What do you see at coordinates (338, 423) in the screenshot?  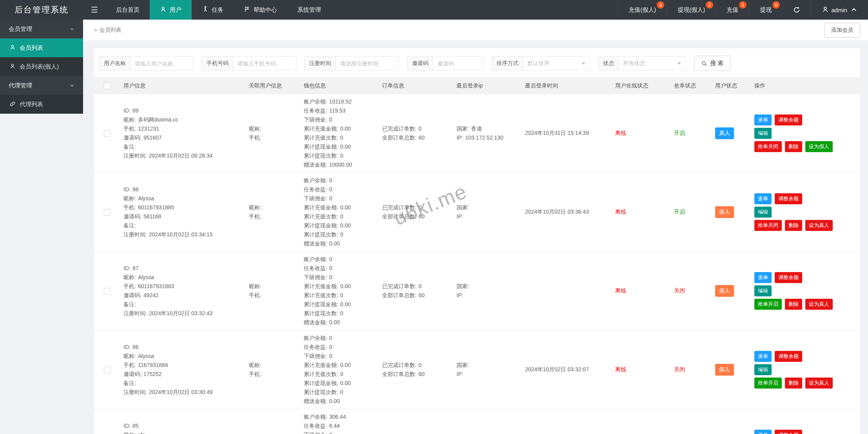 I see `wallet-cell: 账户余额:306.44 任务收益:6.44 下级佣金:0 累计充值金额:300.…` at bounding box center [338, 423].